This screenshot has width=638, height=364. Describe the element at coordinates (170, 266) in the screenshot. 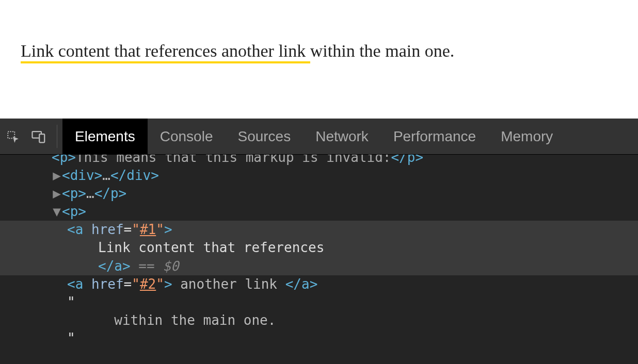

I see `dollar-zero: $0` at that location.